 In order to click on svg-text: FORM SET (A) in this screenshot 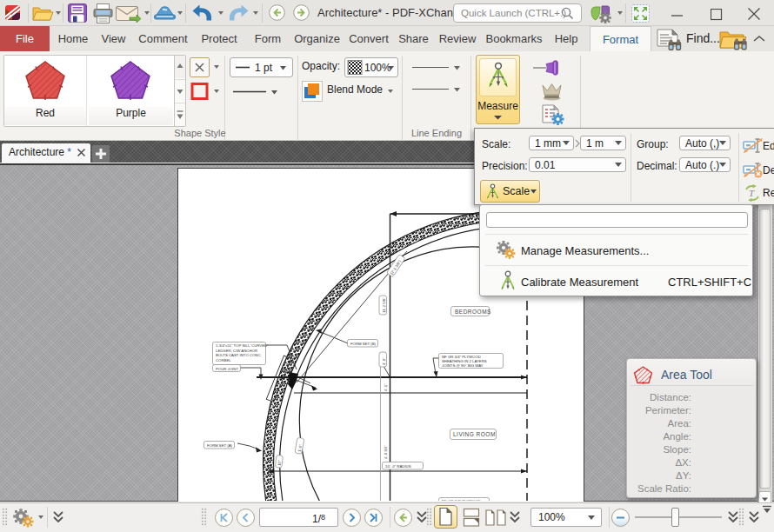, I will do `click(220, 445)`.